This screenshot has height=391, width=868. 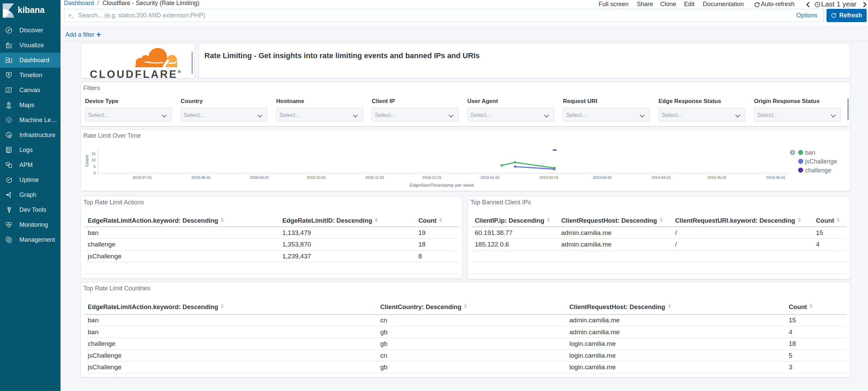 I want to click on svg-text: 2018-11-01, so click(x=375, y=177).